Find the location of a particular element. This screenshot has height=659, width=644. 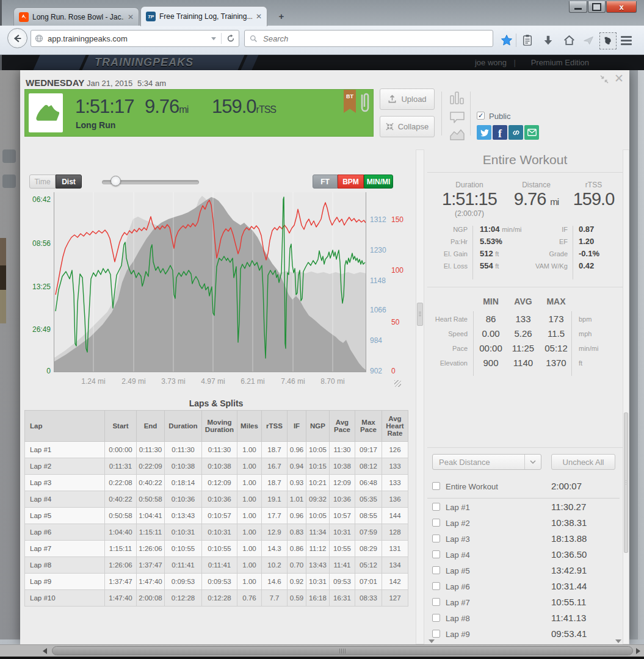

table-row: Lap #101:47:402:00:080:12:280:12:280.767… is located at coordinates (217, 598).